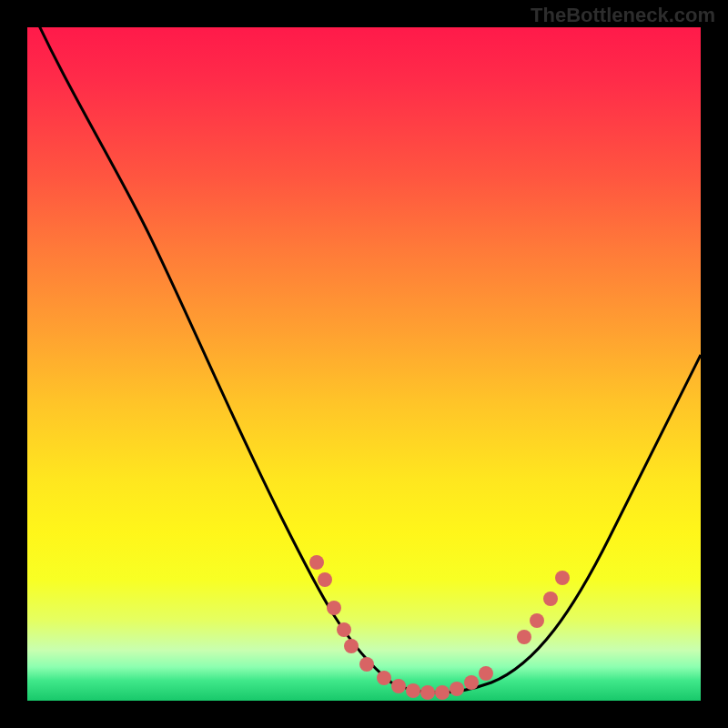 This screenshot has width=728, height=728. Describe the element at coordinates (440, 628) in the screenshot. I see `data-point-group` at that location.